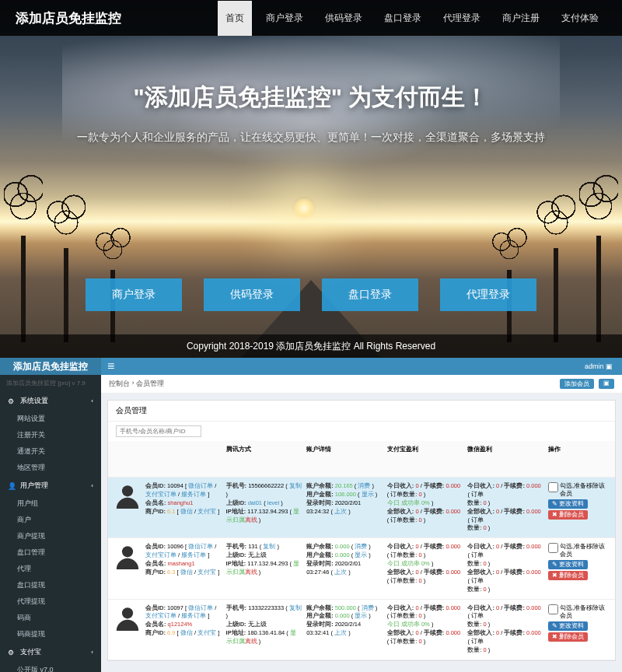 This screenshot has width=622, height=672. What do you see at coordinates (603, 366) in the screenshot?
I see `admin-user: admin ▣` at bounding box center [603, 366].